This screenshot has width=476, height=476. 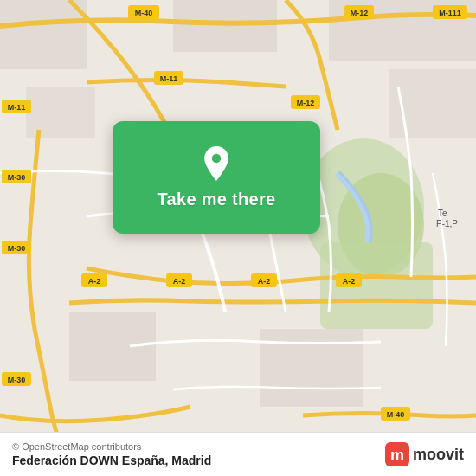 I want to click on svg-text: P-1,P, so click(x=447, y=223).